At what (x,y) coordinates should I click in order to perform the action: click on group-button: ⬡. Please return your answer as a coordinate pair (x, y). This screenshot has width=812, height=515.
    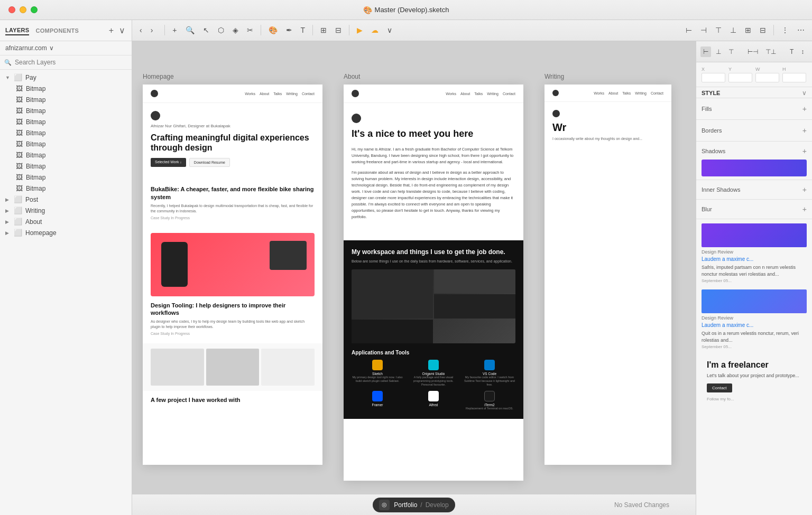
    Looking at the image, I should click on (221, 30).